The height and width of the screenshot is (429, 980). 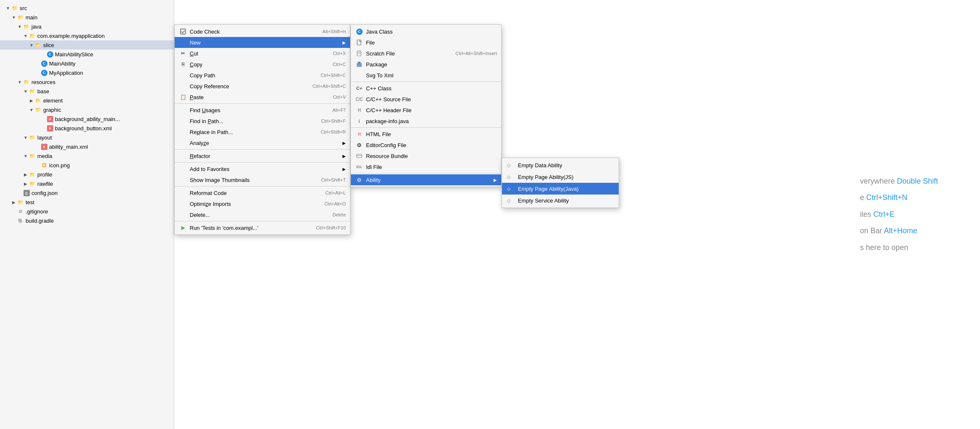 I want to click on arrow-test: ▶, so click(x=14, y=203).